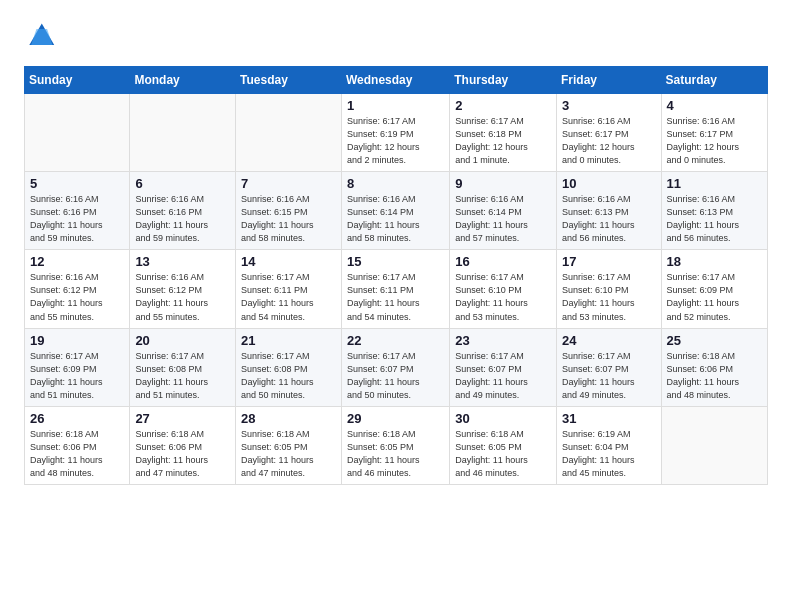 This screenshot has height=612, width=792. I want to click on day-number: 1, so click(396, 106).